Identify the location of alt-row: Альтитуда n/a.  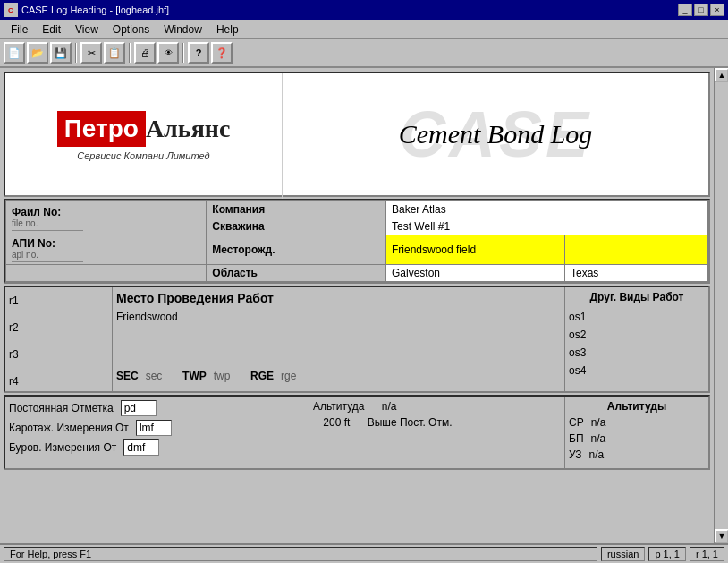
(436, 406).